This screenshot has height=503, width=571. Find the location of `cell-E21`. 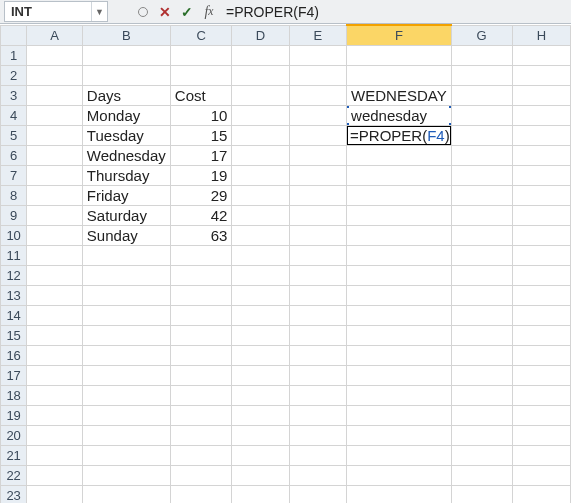

cell-E21 is located at coordinates (318, 455).